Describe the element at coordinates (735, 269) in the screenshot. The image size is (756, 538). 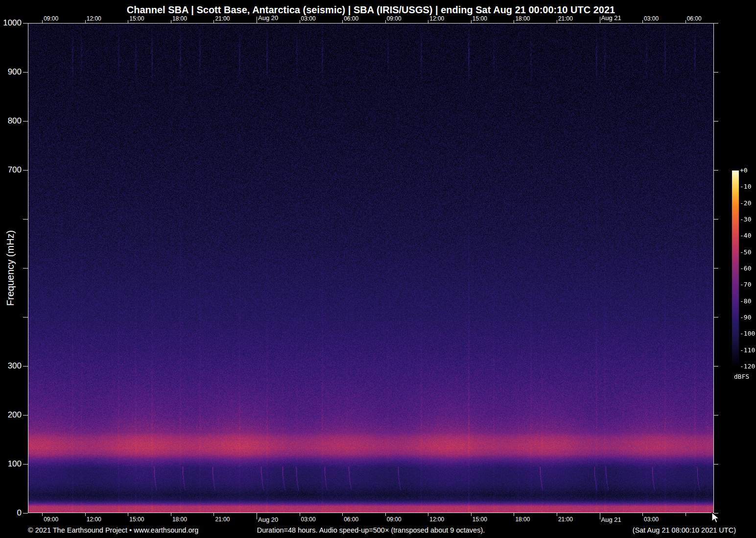
I see `colorbar-gradient` at that location.